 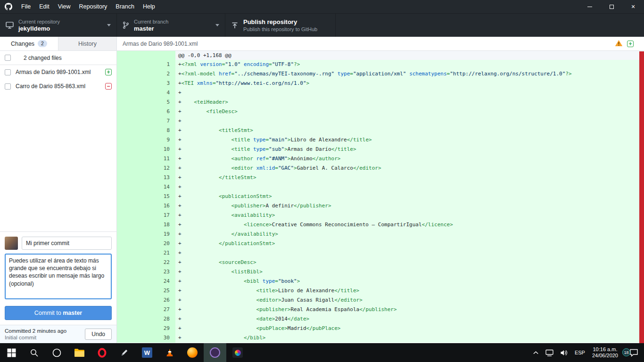 I want to click on menu-view: View, so click(x=64, y=7).